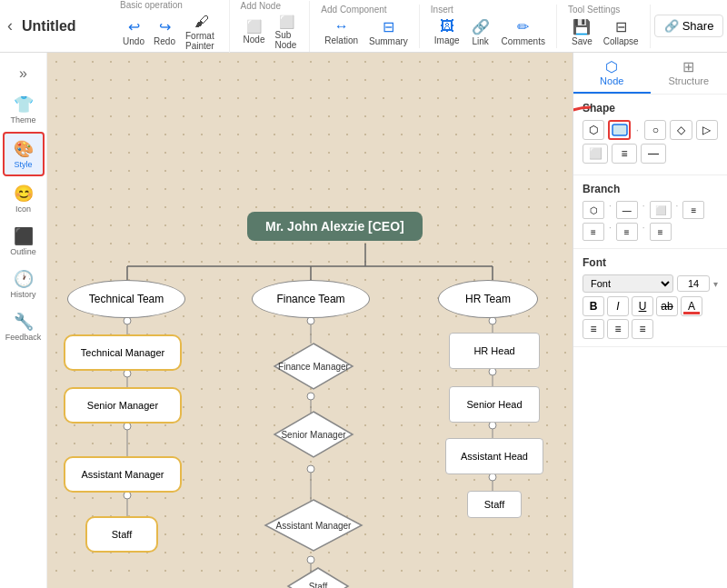 The image size is (727, 588). I want to click on dept-finance-team: Finance Team, so click(311, 299).